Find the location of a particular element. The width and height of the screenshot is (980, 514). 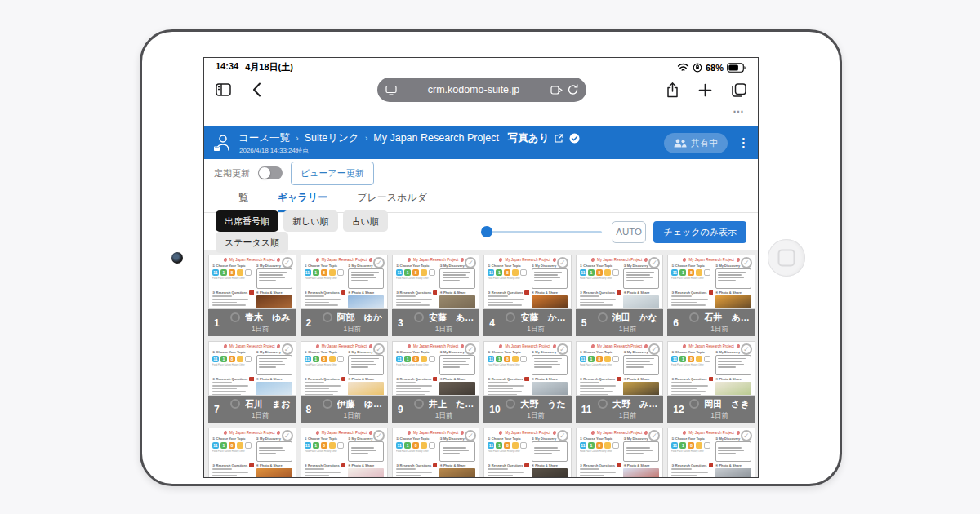

address-bar: crm.kodomo-suite.jp is located at coordinates (482, 90).